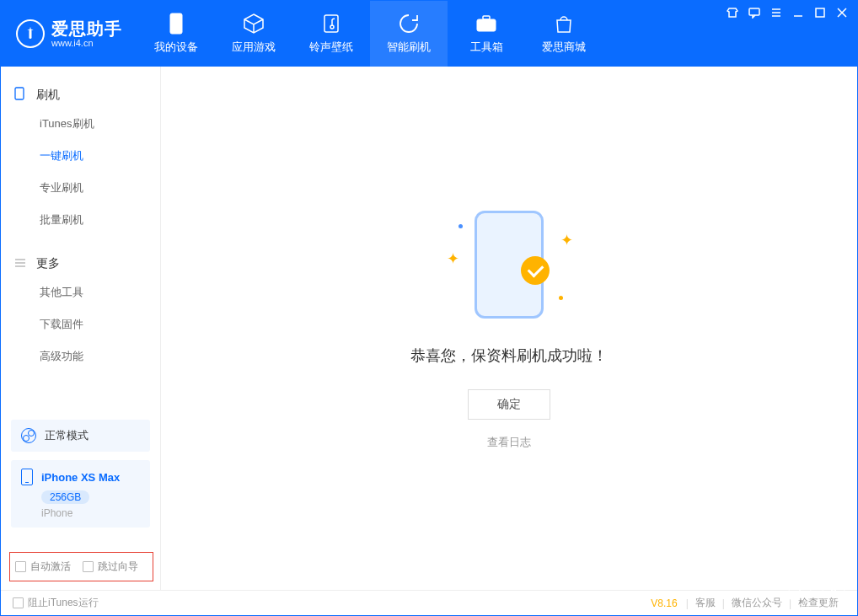  Describe the element at coordinates (21, 94) in the screenshot. I see `phone-small-icon` at that location.